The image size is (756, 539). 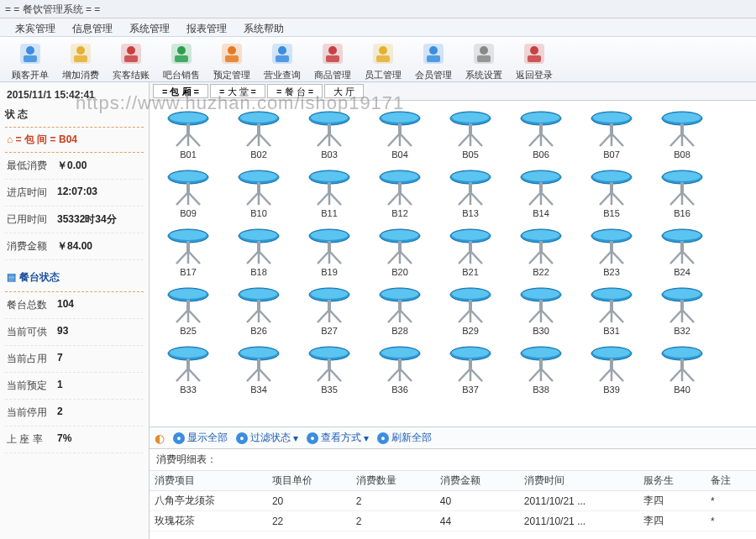 What do you see at coordinates (150, 29) in the screenshot?
I see `menu-item: 系统管理` at bounding box center [150, 29].